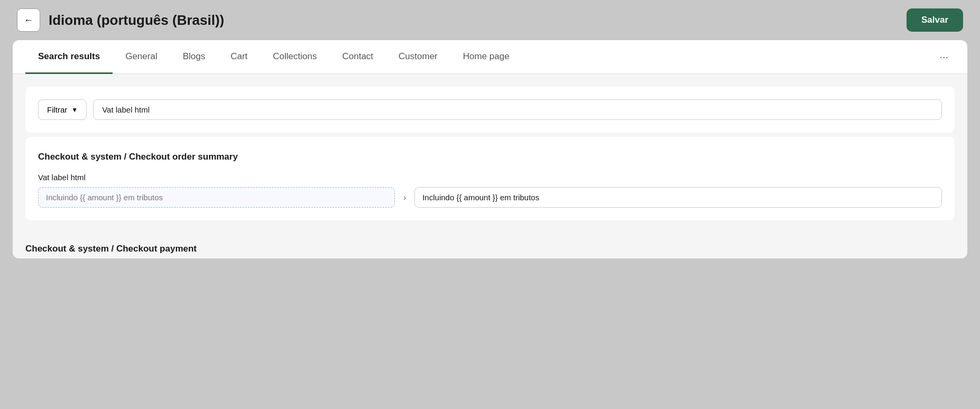  I want to click on source-input, so click(217, 198).